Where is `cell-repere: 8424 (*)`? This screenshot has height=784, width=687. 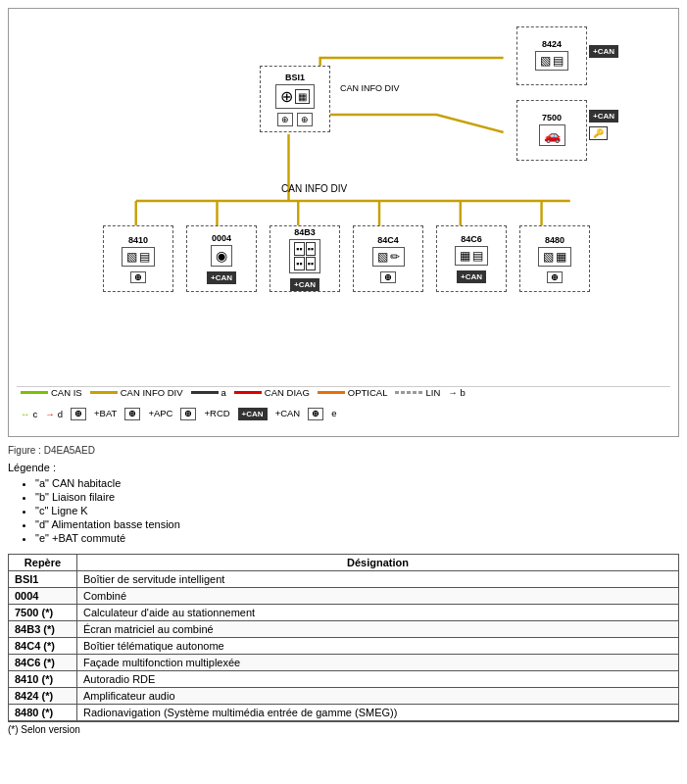
cell-repere: 8424 (*) is located at coordinates (43, 696).